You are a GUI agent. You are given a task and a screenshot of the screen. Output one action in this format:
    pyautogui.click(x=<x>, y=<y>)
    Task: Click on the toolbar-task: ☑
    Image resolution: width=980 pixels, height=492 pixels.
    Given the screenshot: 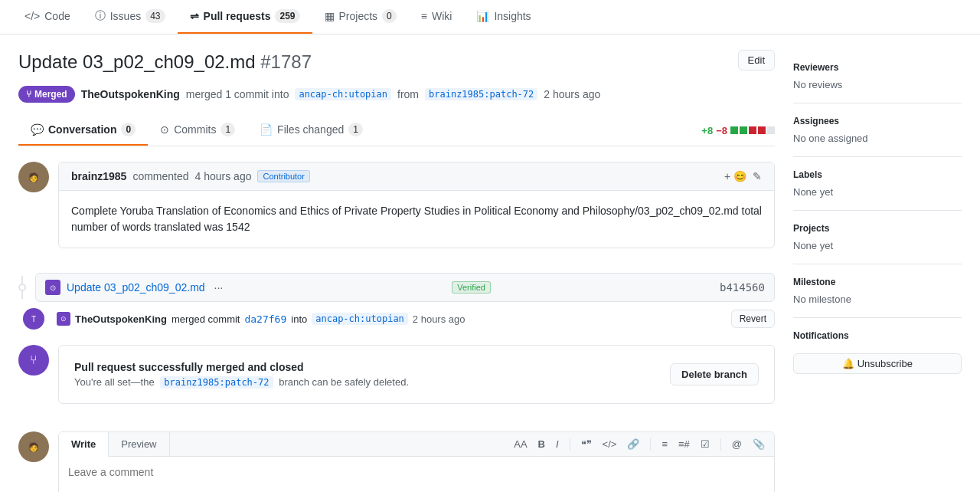 What is the action you would take?
    pyautogui.click(x=705, y=444)
    